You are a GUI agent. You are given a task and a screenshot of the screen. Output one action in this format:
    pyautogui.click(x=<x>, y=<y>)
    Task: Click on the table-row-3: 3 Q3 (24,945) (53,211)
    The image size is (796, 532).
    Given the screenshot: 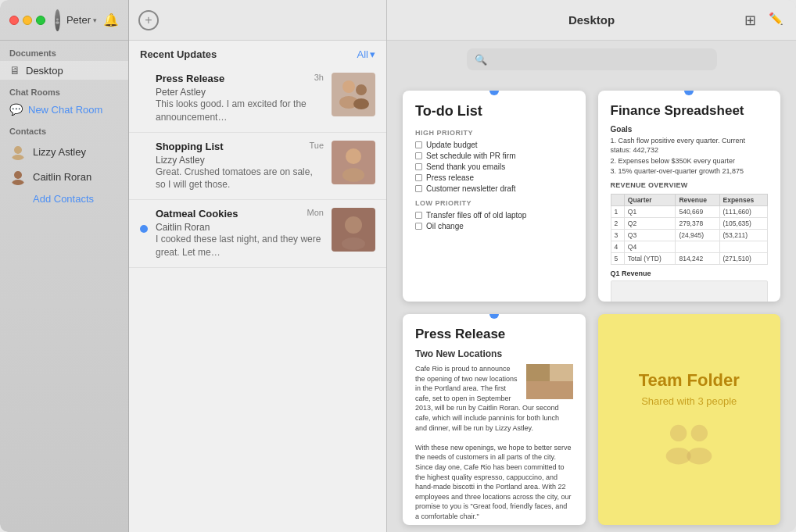 What is the action you would take?
    pyautogui.click(x=690, y=236)
    